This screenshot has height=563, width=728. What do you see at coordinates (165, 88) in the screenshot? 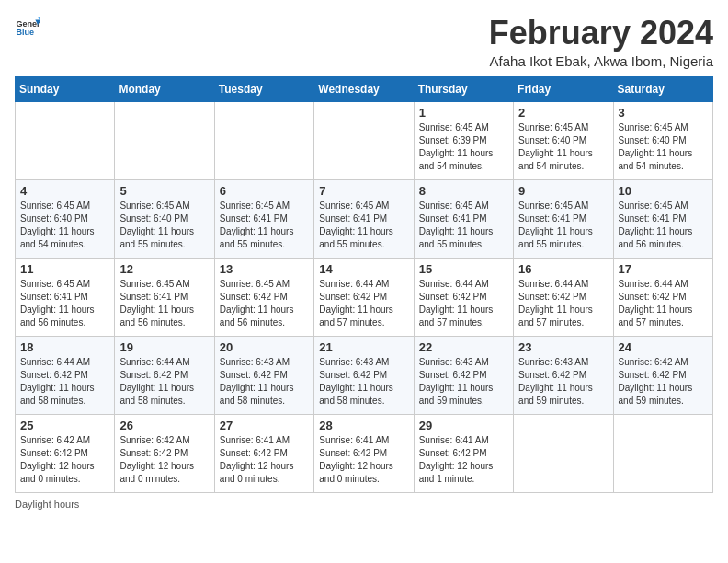
I see `column-header-monday: Monday` at bounding box center [165, 88].